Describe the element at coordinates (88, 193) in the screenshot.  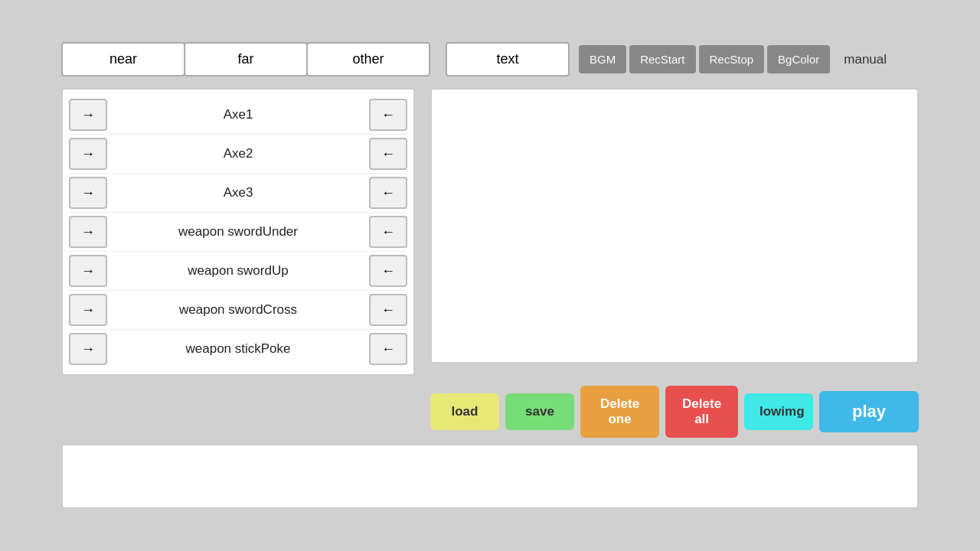
I see `arrow-right-2: →` at that location.